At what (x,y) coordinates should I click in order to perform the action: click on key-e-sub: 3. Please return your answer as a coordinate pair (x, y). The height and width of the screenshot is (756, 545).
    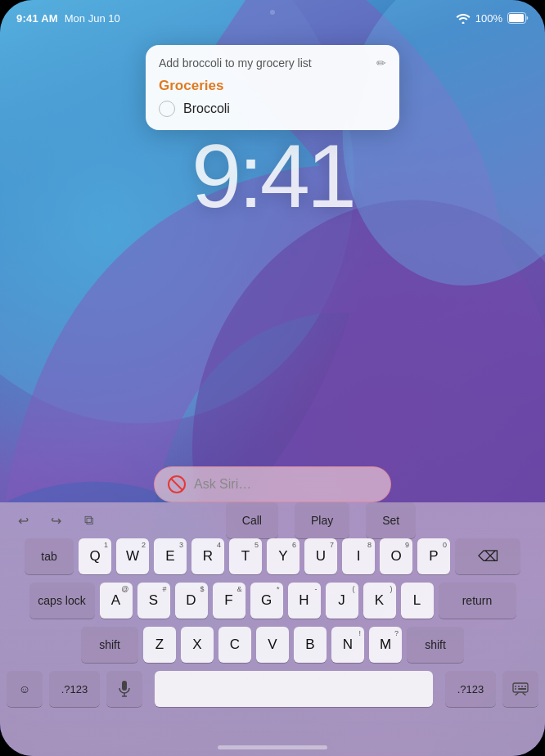
    Looking at the image, I should click on (182, 545).